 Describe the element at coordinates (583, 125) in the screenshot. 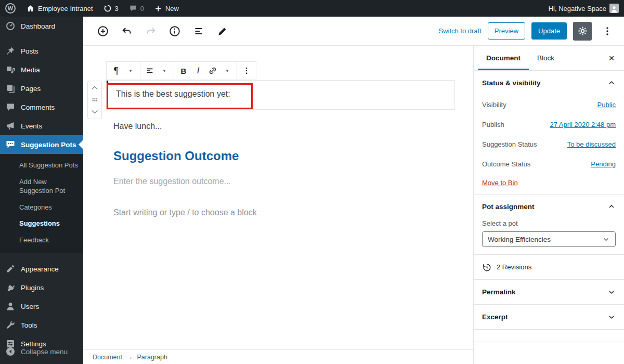

I see `publish-date-link: 27 April 2020 2:48 pm` at that location.